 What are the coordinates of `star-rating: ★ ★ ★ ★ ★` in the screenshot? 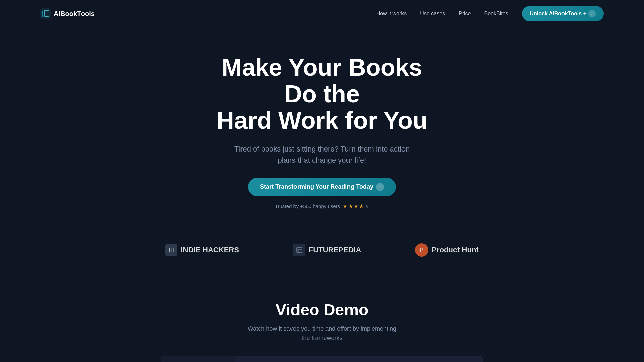 It's located at (356, 206).